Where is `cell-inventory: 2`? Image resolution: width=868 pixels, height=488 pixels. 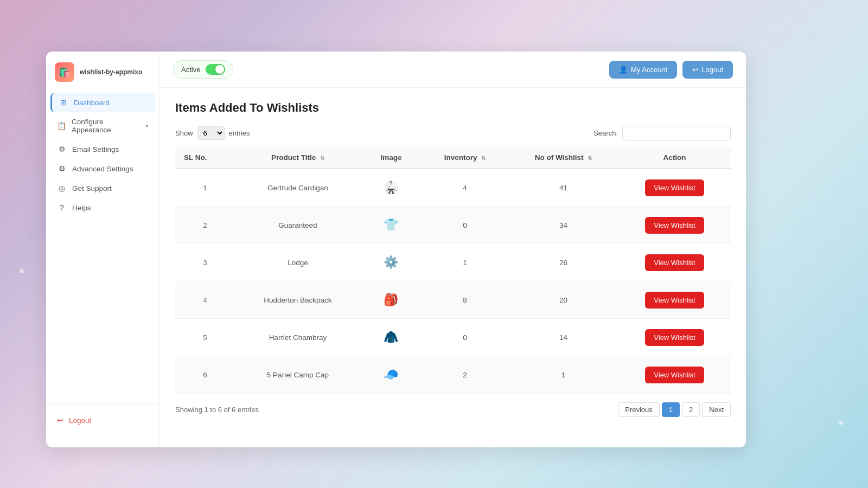
cell-inventory: 2 is located at coordinates (465, 375).